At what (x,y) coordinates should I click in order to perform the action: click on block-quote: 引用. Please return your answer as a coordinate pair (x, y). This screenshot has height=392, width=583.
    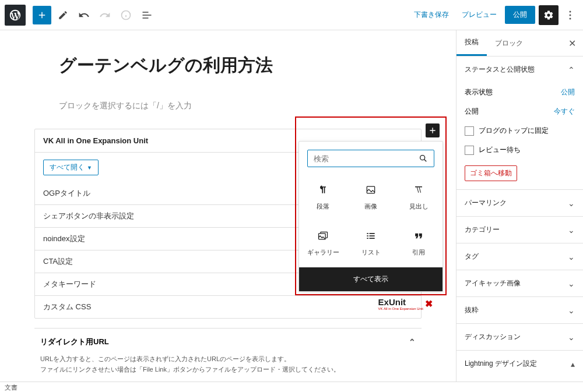
    Looking at the image, I should click on (419, 245).